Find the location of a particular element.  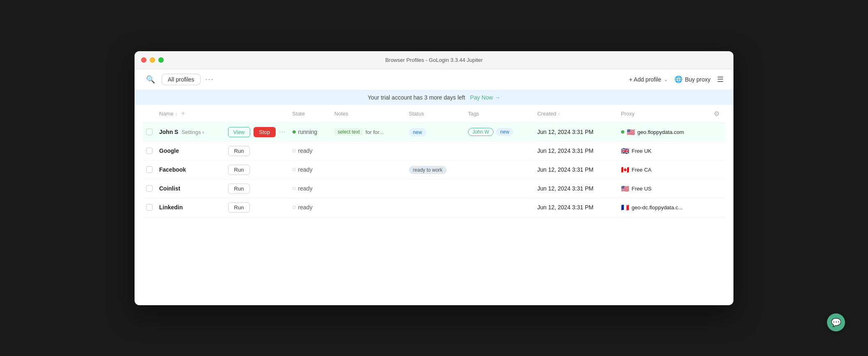

tag-badge: John W is located at coordinates (481, 132).